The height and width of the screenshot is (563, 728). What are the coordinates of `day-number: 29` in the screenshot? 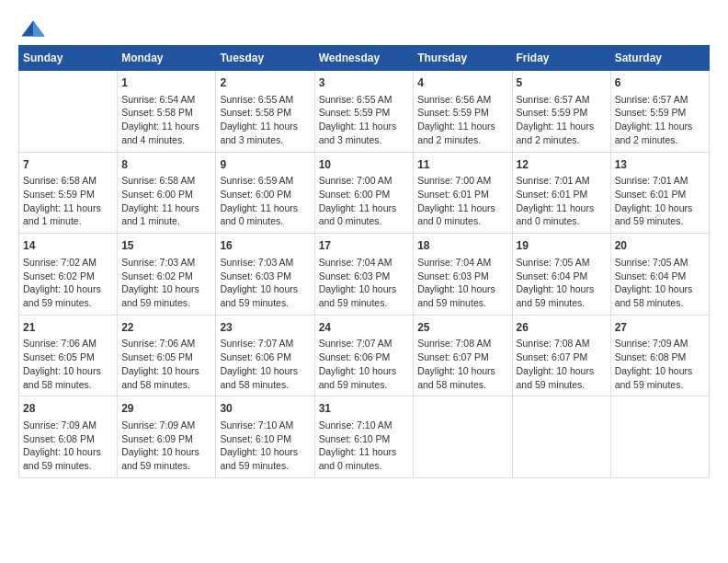 It's located at (166, 408).